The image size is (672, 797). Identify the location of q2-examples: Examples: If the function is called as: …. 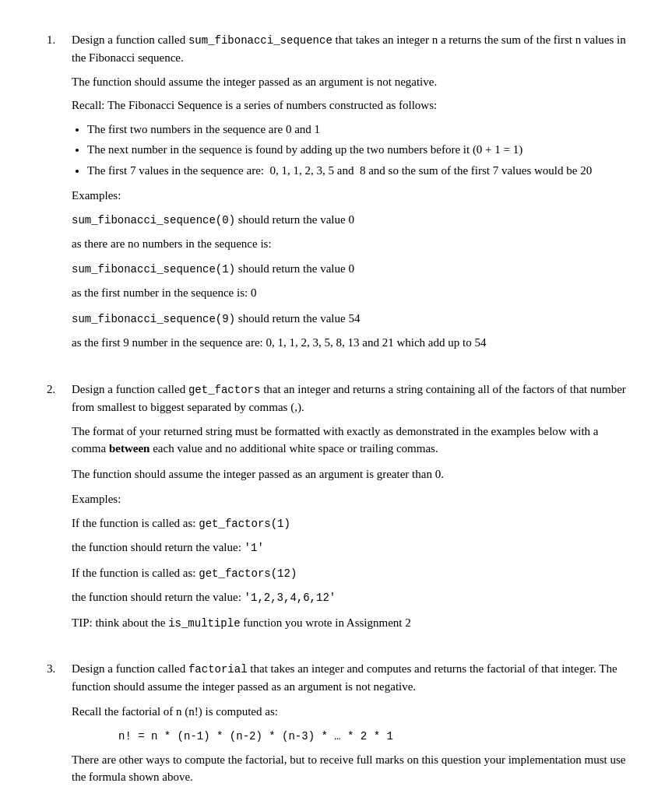
(352, 561).